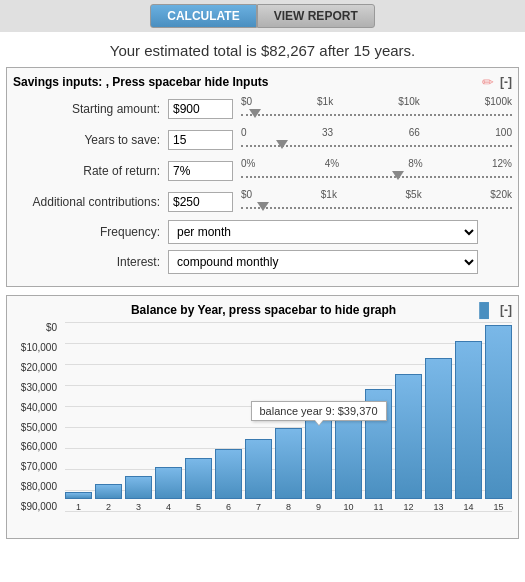  Describe the element at coordinates (262, 82) in the screenshot. I see `inputs-header: Savings inputs: , Press spacebar hide In…` at that location.